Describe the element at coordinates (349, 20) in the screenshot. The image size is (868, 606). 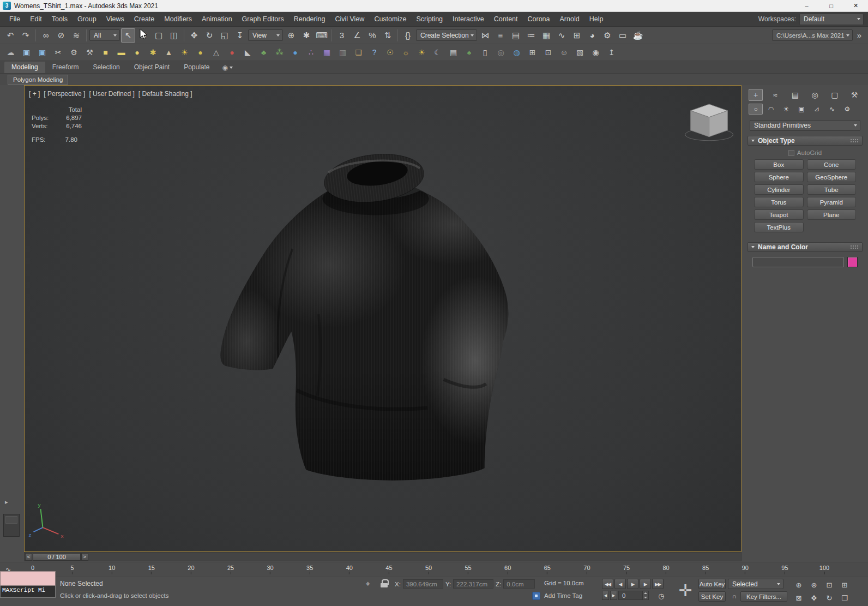
I see `menu-civil-view: Civil View` at that location.